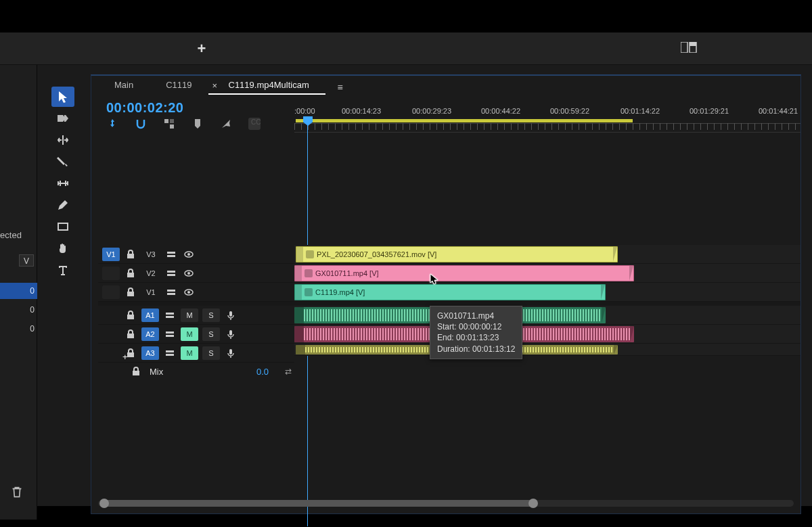 This screenshot has width=812, height=527. I want to click on captions-icon: CC, so click(254, 124).